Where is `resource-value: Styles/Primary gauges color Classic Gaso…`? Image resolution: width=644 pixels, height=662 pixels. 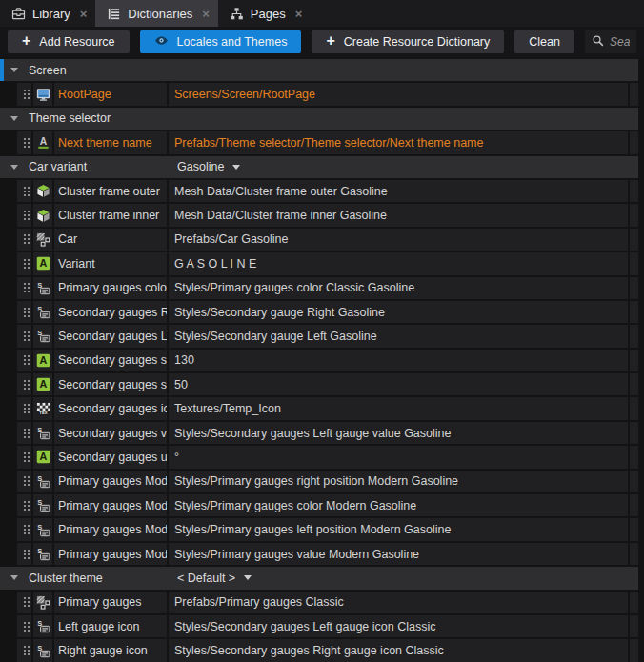 resource-value: Styles/Primary gauges color Classic Gaso… is located at coordinates (399, 288).